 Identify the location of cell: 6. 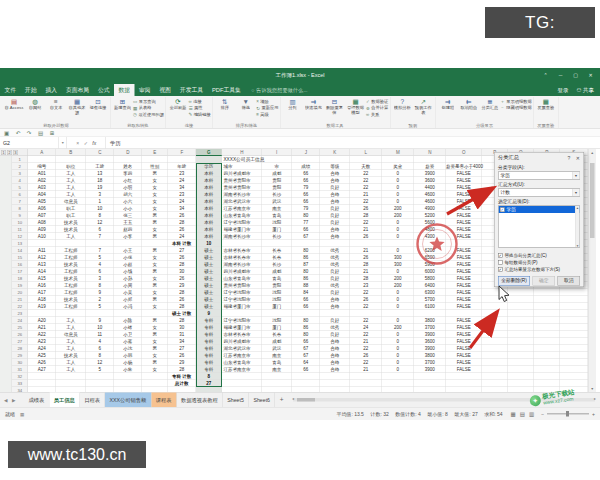
(100, 272).